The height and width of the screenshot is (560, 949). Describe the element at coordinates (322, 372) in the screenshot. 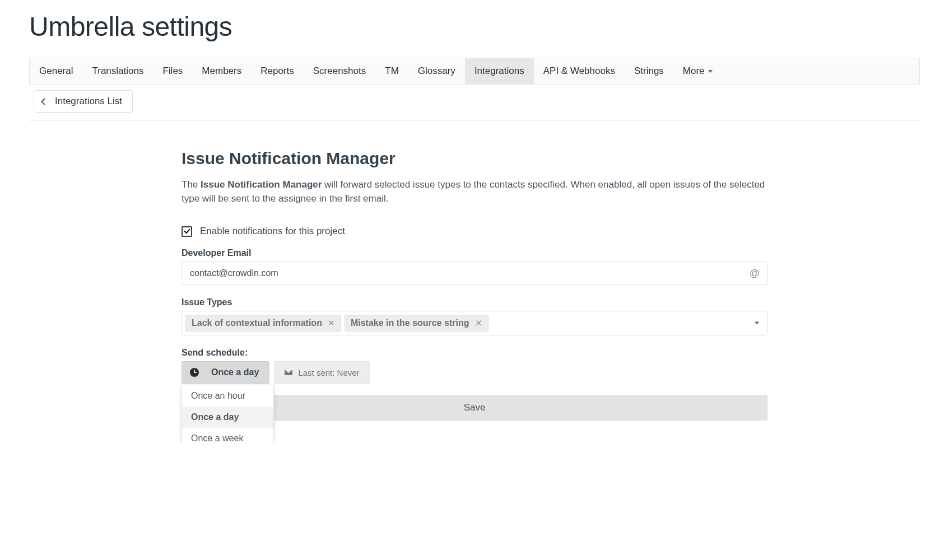

I see `last-sent-badge: Last sent: Never` at that location.